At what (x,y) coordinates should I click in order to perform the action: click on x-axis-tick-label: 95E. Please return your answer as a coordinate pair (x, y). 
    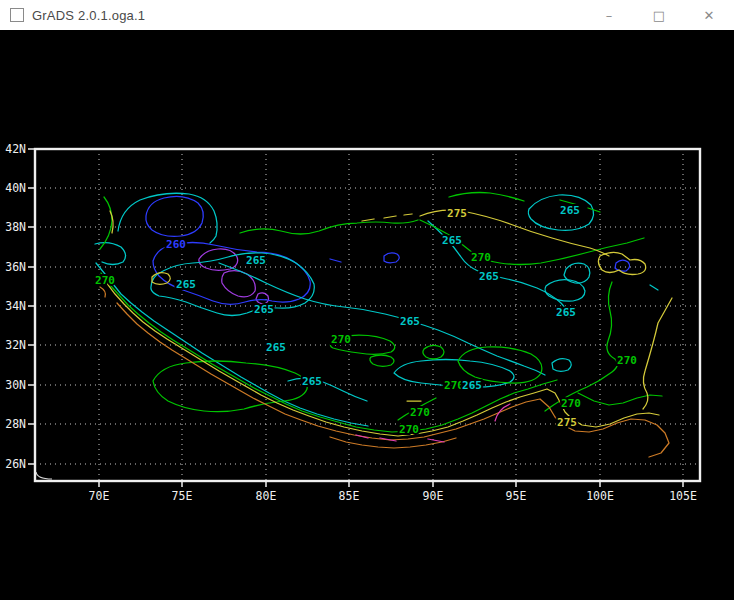
    Looking at the image, I should click on (516, 496).